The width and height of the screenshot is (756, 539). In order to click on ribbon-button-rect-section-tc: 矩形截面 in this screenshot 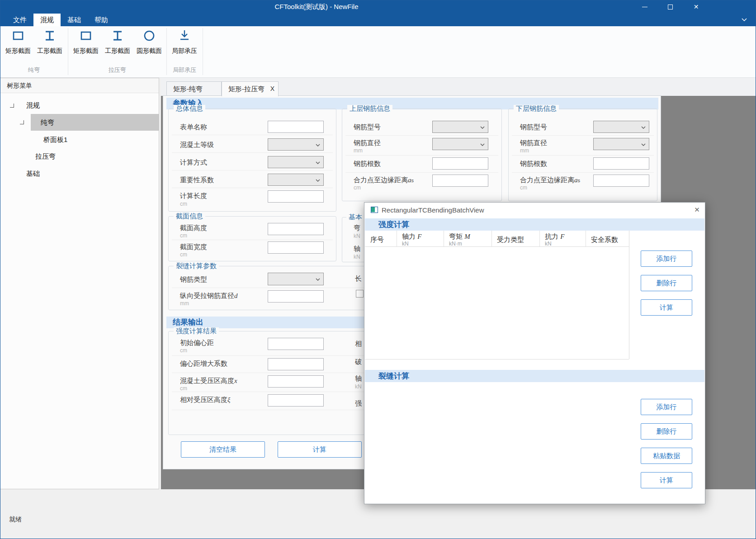, I will do `click(86, 45)`.